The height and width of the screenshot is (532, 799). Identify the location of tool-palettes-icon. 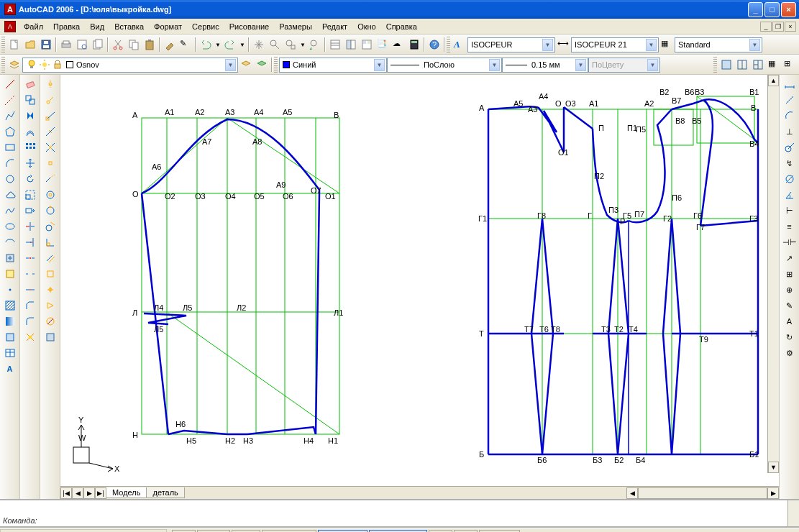
(367, 45).